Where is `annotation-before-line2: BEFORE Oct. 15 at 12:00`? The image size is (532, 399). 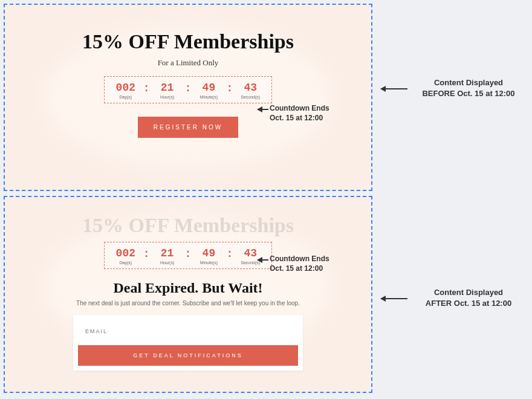
annotation-before-line2: BEFORE Oct. 15 at 12:00 is located at coordinates (468, 93).